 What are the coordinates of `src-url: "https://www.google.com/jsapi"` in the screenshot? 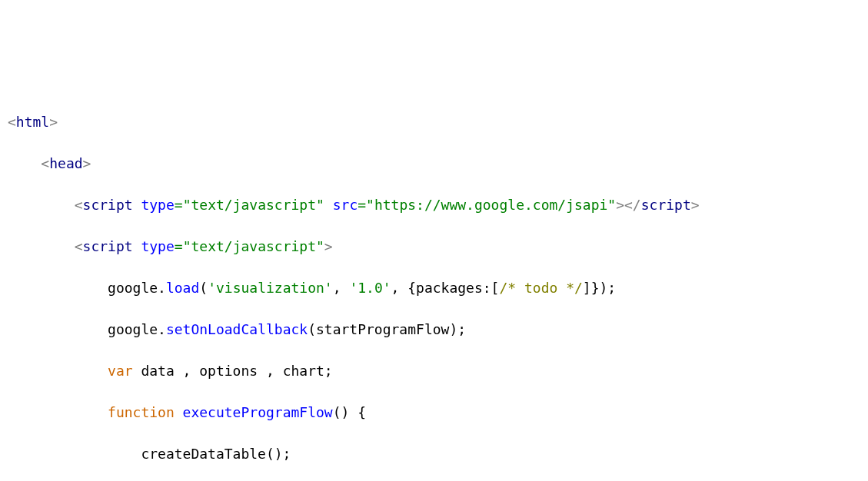 It's located at (491, 204).